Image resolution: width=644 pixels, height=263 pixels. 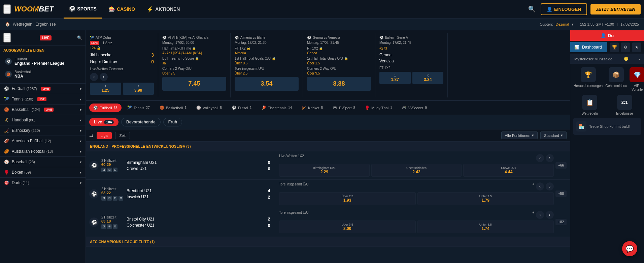 I want to click on prev-odds-brentford: ‹, so click(x=540, y=186).